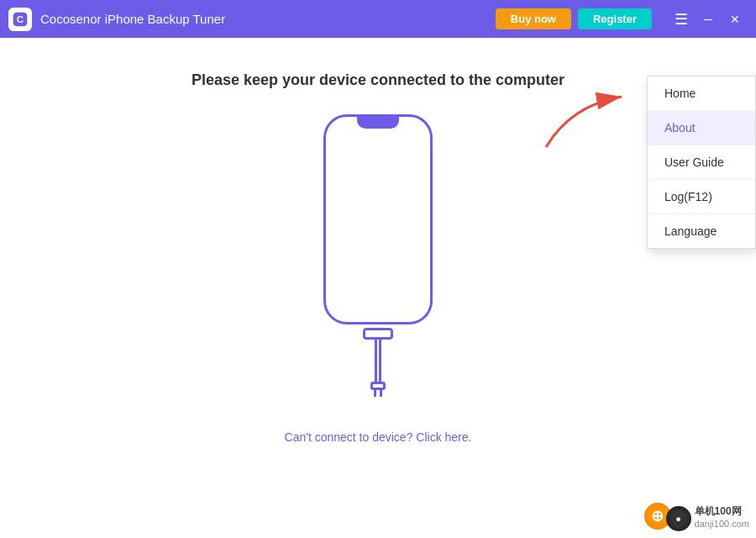  What do you see at coordinates (20, 19) in the screenshot?
I see `app-logo: C` at bounding box center [20, 19].